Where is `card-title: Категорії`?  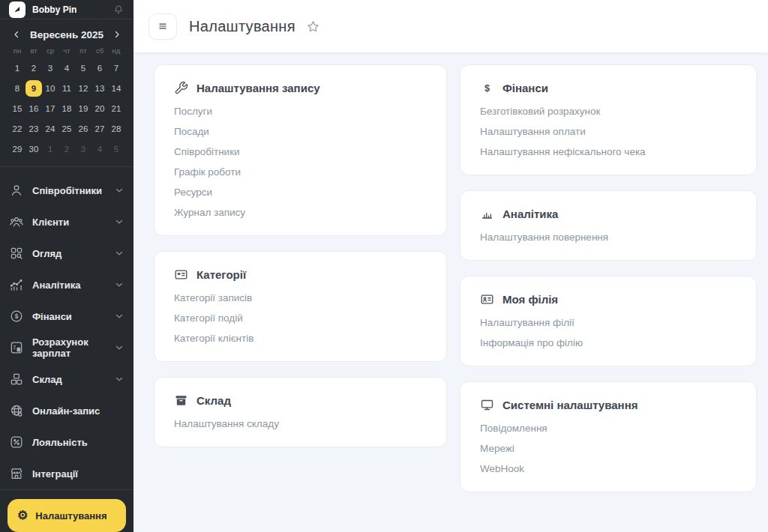
card-title: Категорії is located at coordinates (300, 274).